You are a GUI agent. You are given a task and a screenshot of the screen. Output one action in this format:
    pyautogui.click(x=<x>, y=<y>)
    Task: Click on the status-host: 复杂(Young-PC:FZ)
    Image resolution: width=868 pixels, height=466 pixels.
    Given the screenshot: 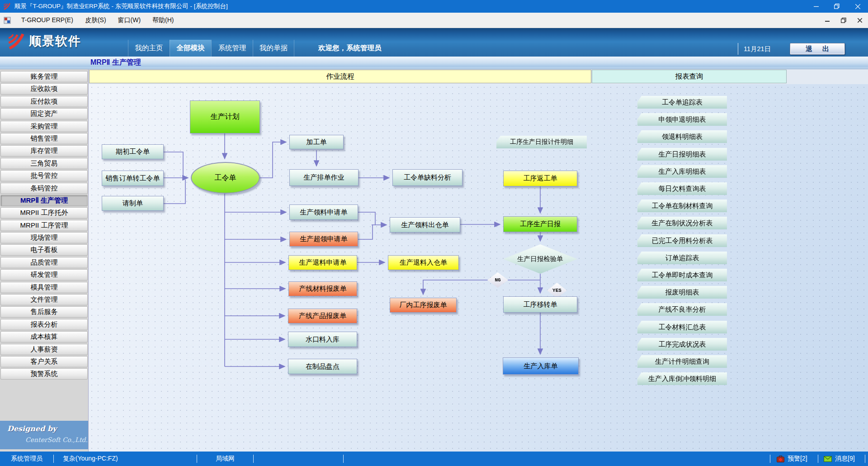 What is the action you would take?
    pyautogui.click(x=90, y=459)
    